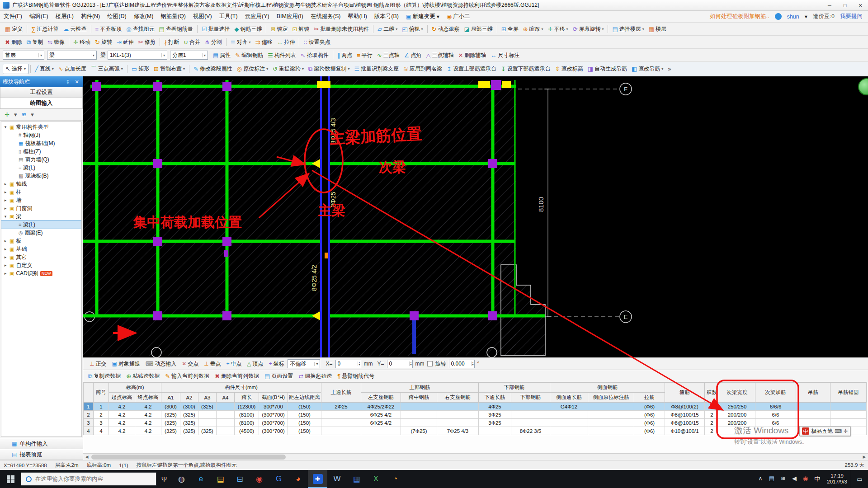  I want to click on tree-item: ◎ 圈梁(E), so click(42, 233).